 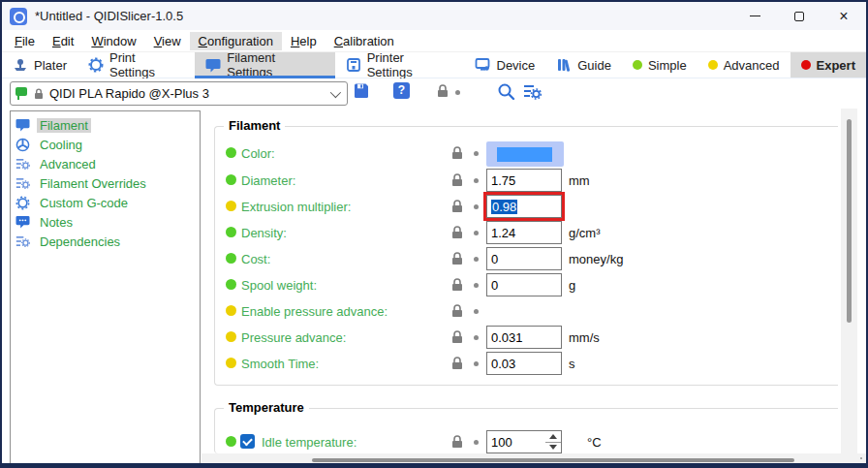 I want to click on app-logo-icon, so click(x=18, y=16).